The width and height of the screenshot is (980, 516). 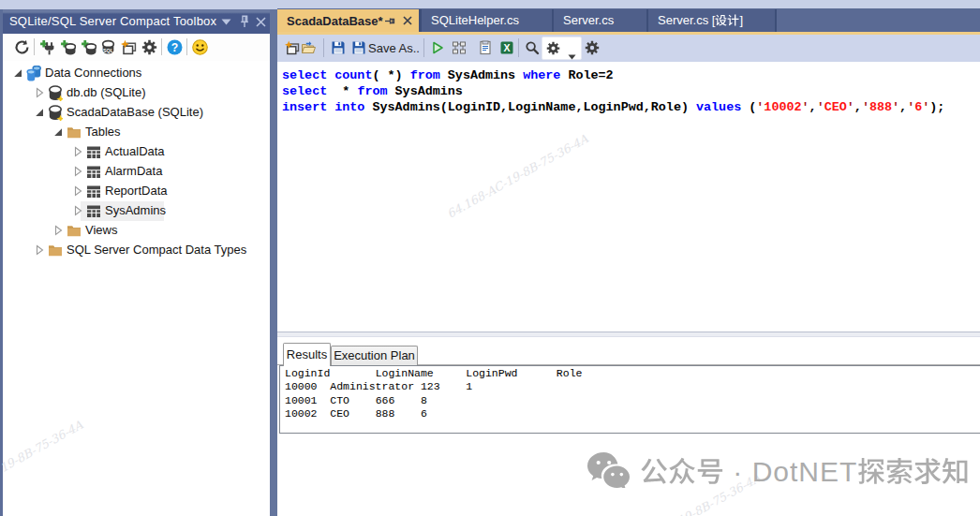 What do you see at coordinates (136, 191) in the screenshot?
I see `tree-item-label: ReportData` at bounding box center [136, 191].